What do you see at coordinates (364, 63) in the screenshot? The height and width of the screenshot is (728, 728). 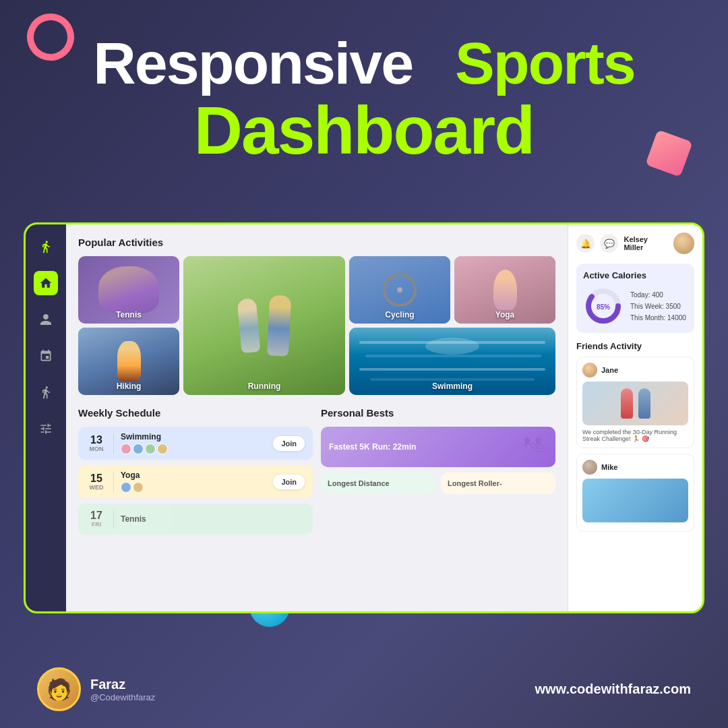 I see `title-line1: Responsive Sports` at bounding box center [364, 63].